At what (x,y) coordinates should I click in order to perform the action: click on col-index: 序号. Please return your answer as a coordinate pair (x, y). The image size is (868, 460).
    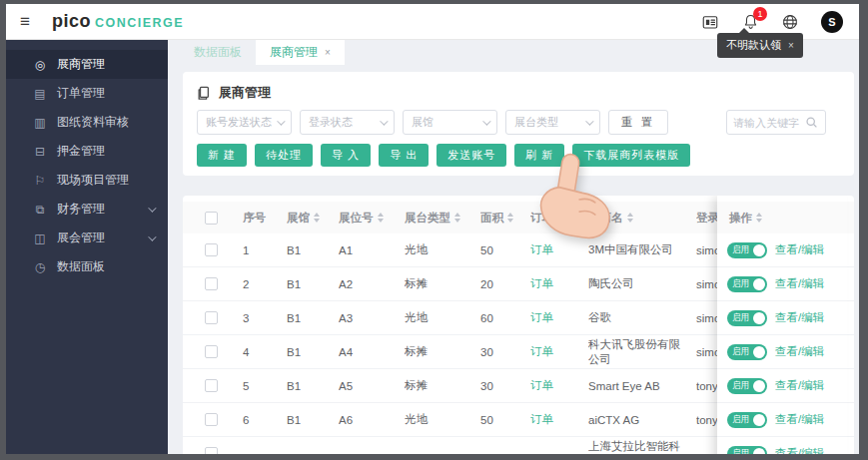
    Looking at the image, I should click on (265, 218).